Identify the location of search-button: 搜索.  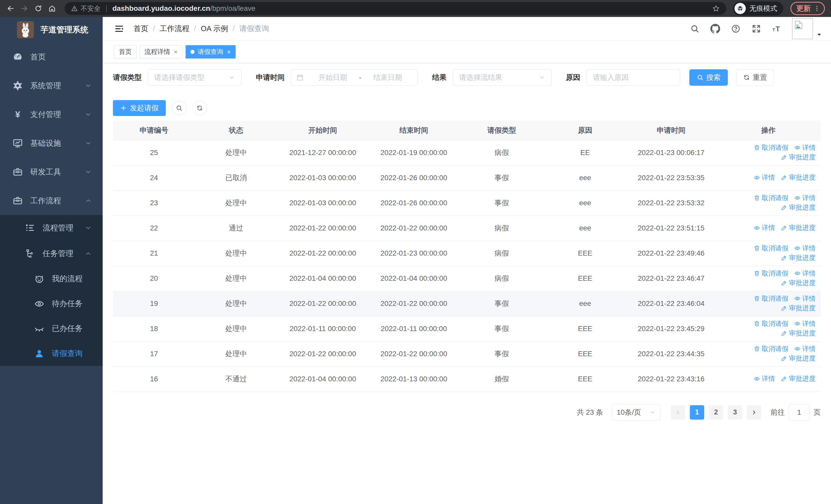
(709, 78).